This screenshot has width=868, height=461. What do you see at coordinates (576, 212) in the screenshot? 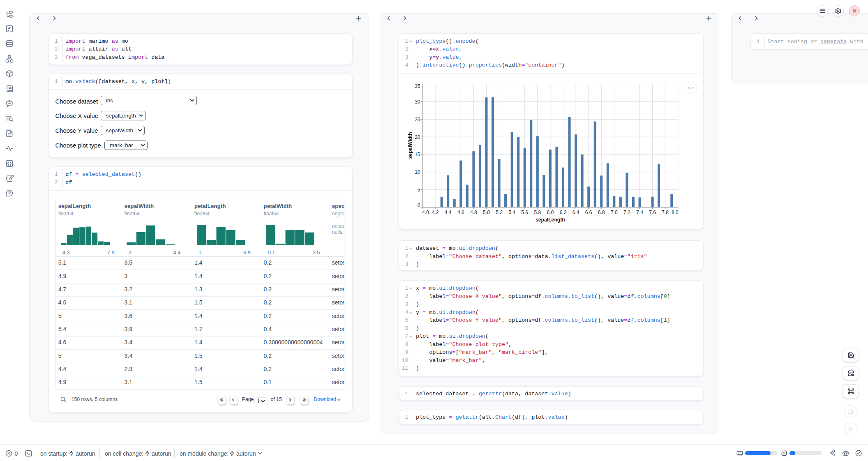
I see `svg-text: 6.4` at bounding box center [576, 212].